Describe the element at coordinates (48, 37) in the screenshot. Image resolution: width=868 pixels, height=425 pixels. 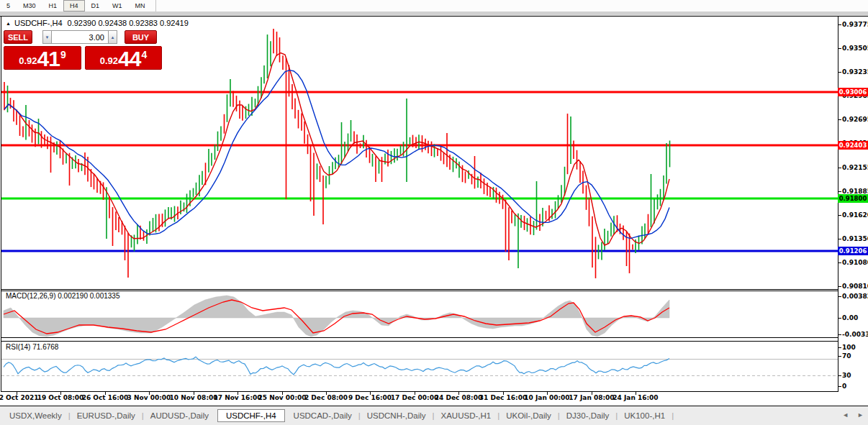
I see `volume-decrease-button: ▼` at that location.